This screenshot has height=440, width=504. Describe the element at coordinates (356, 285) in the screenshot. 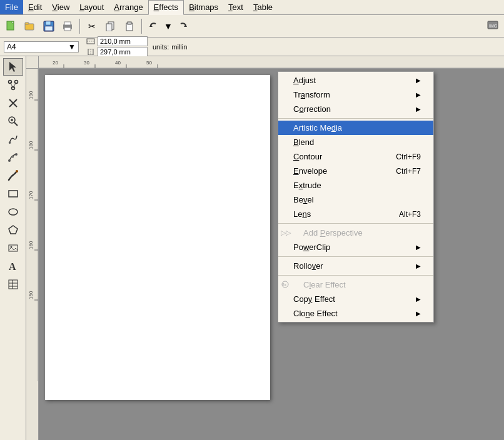

I see `menu-item-clear-effect: fx Clear Effect` at that location.